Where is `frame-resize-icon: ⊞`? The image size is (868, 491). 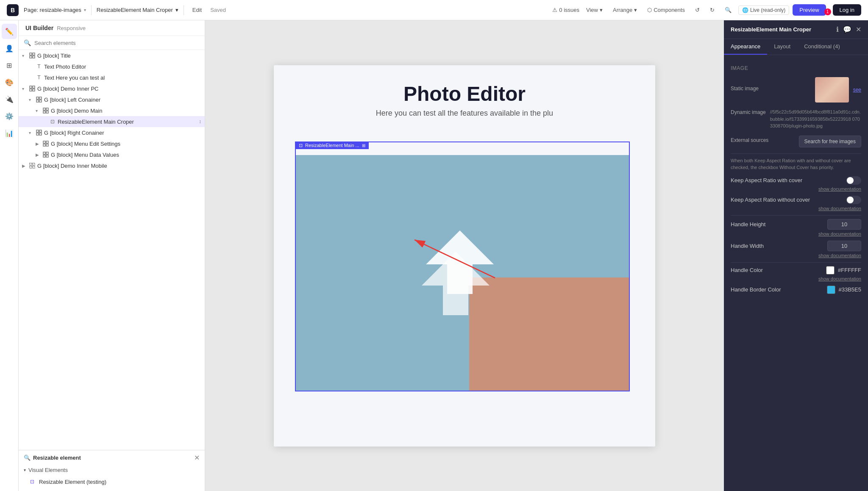
frame-resize-icon: ⊞ is located at coordinates (364, 146).